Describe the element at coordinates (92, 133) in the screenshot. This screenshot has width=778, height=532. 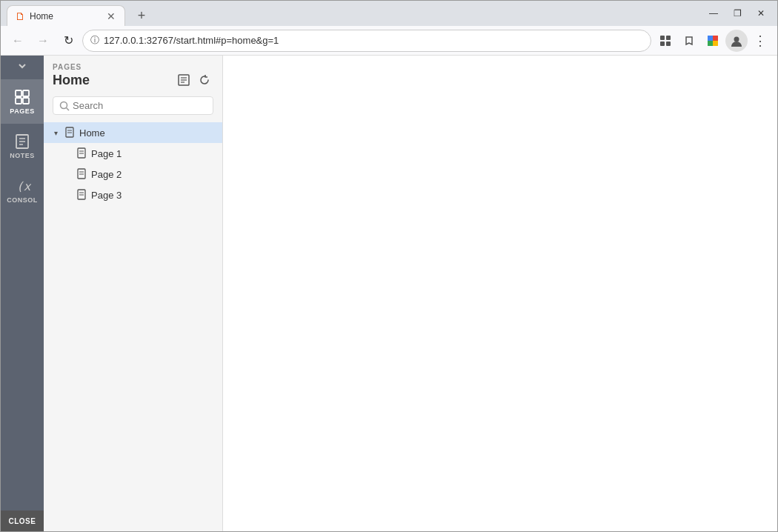
I see `tree-item-home-label: Home` at that location.